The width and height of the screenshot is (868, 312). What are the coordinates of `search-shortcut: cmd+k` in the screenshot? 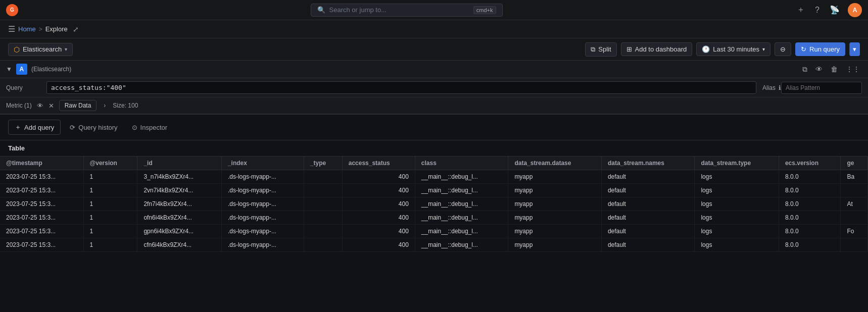 It's located at (485, 10).